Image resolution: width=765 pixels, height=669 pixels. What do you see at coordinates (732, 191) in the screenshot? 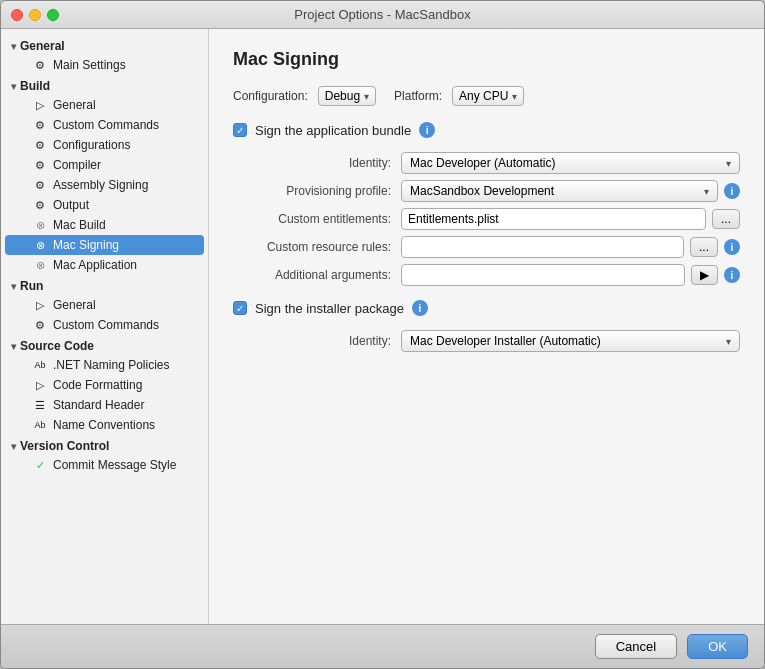
I see `provisioning-info-icon: i` at bounding box center [732, 191].